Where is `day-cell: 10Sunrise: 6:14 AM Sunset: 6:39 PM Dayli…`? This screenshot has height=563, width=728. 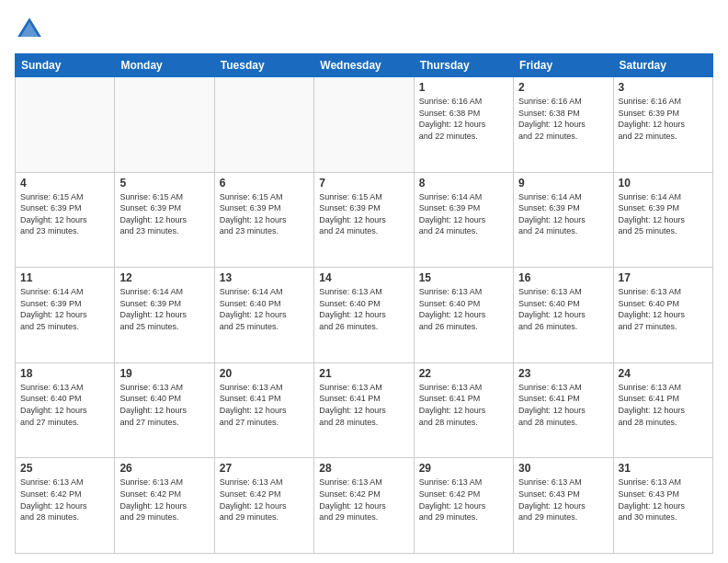
day-cell: 10Sunrise: 6:14 AM Sunset: 6:39 PM Dayli… is located at coordinates (663, 220).